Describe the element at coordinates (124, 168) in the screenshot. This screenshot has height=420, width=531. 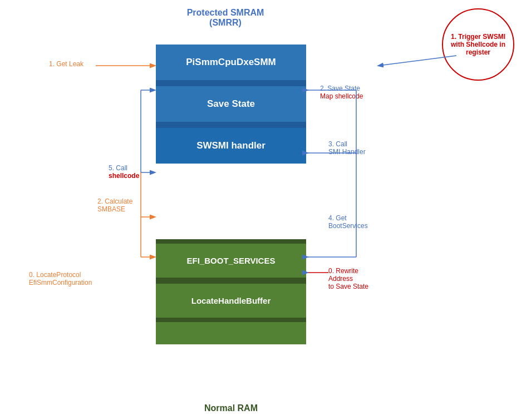
I see `call-num-text: 5. Call` at that location.